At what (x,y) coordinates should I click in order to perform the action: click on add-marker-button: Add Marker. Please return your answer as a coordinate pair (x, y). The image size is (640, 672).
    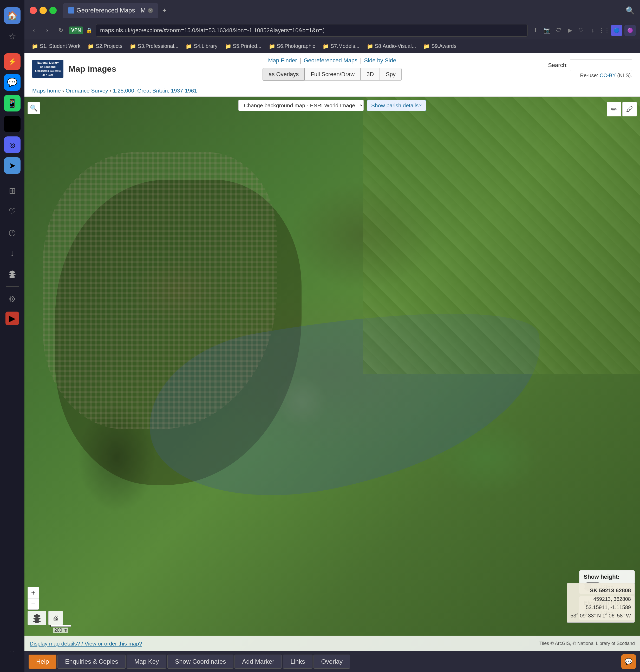
    Looking at the image, I should click on (258, 661).